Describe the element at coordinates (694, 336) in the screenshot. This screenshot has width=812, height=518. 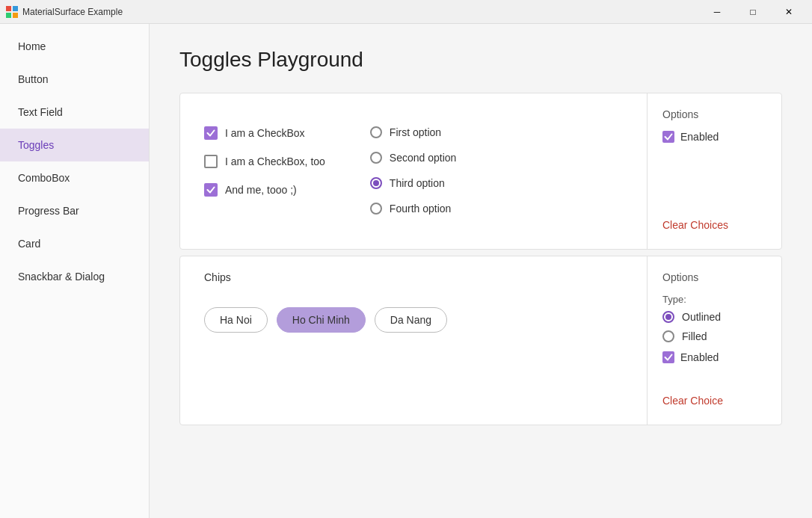
I see `chips-filled-label: Filled` at that location.